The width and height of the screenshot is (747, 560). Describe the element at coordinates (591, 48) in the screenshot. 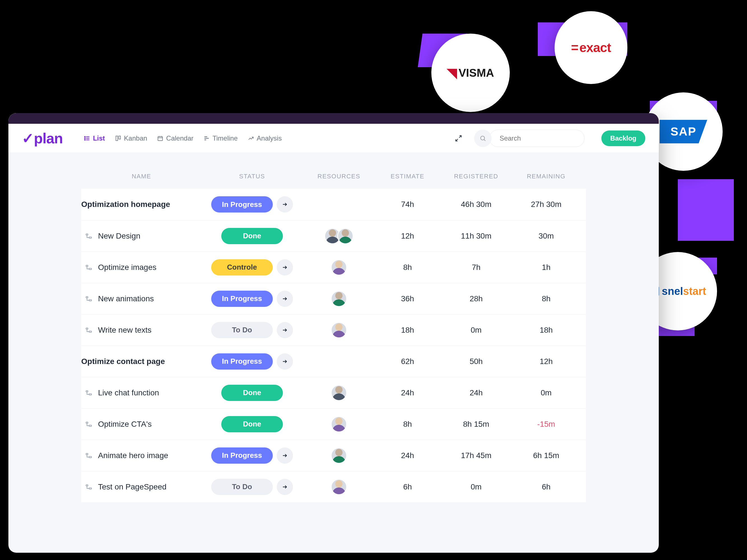

I see `integration-exact: =exact` at that location.